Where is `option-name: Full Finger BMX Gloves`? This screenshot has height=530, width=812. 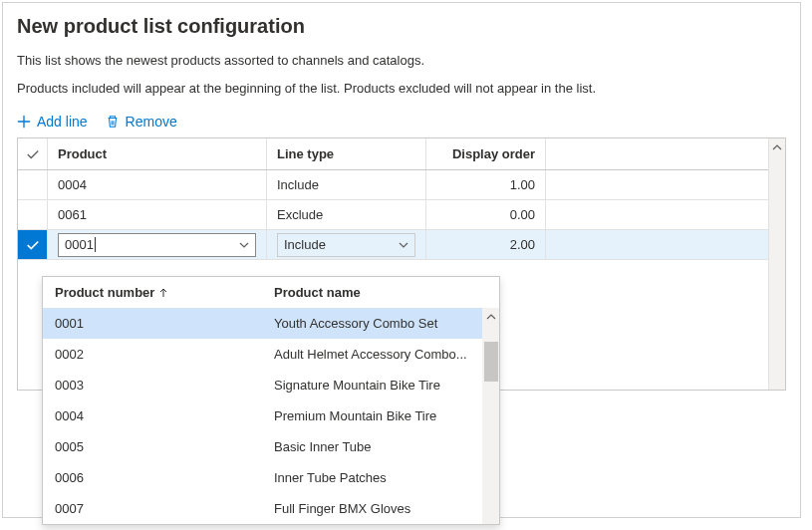
option-name: Full Finger BMX Gloves is located at coordinates (381, 508).